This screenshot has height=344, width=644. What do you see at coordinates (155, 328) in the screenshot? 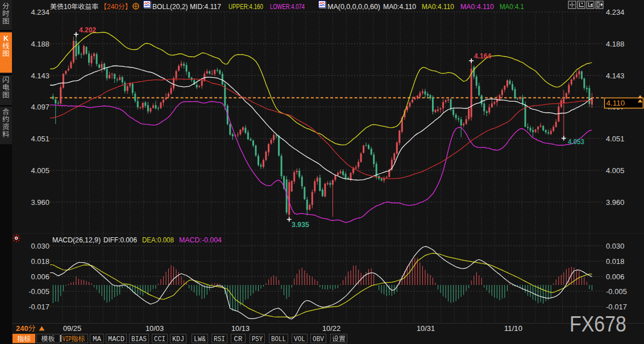
I see `svg-text: 10/03` at bounding box center [155, 328].